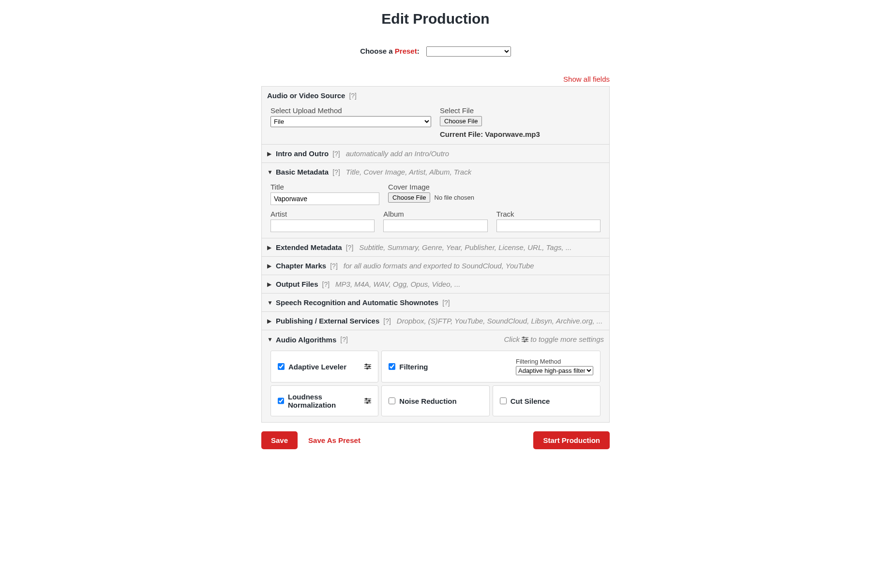  Describe the element at coordinates (324, 367) in the screenshot. I see `algo-adaptive-leveler: Adaptive Leveler` at that location.